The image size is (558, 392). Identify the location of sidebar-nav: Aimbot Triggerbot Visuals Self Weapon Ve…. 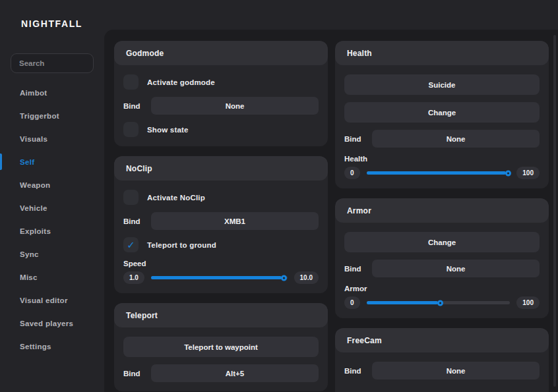
(52, 219).